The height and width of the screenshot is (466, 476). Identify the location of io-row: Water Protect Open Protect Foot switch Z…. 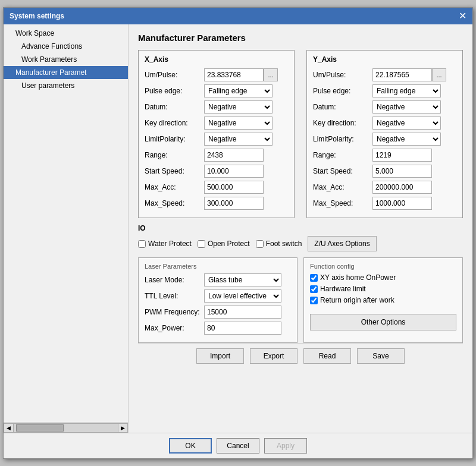
(300, 244).